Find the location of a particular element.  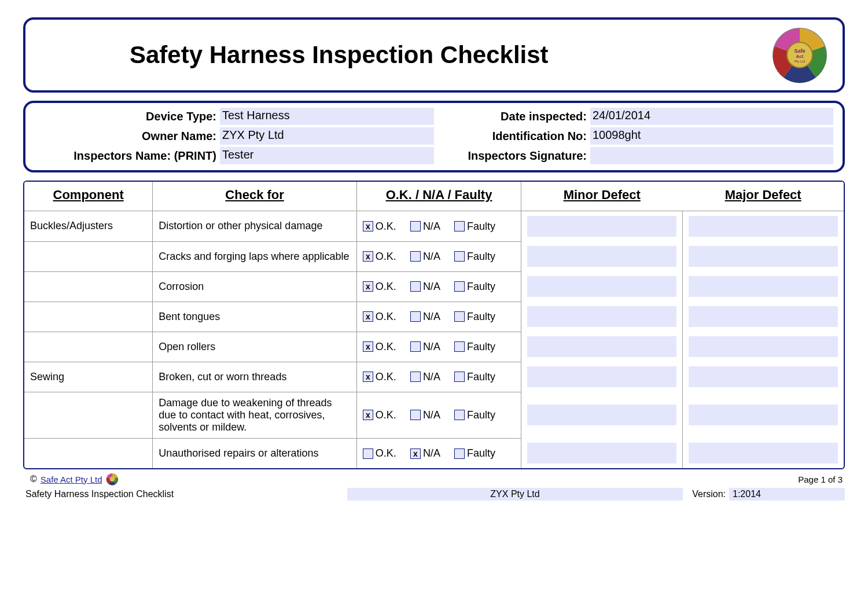

svg-text: Pty Ltd is located at coordinates (800, 61).